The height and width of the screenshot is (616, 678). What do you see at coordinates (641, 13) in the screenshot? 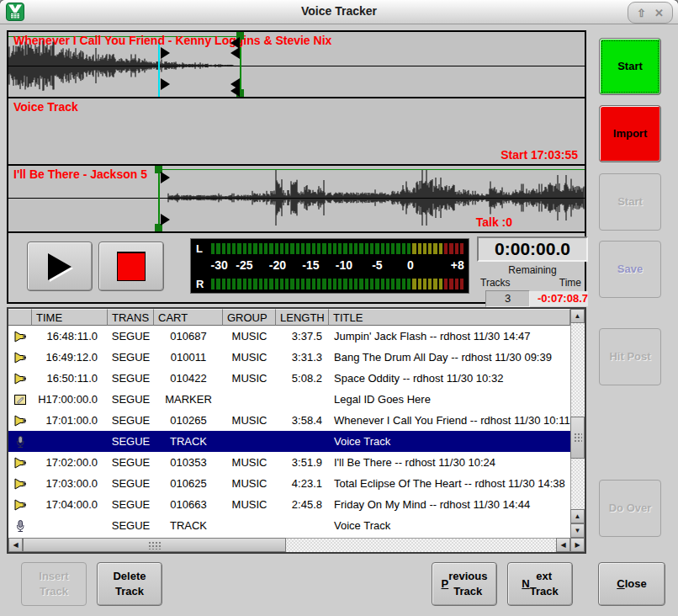
I see `shade-window-icon: ⇧` at bounding box center [641, 13].